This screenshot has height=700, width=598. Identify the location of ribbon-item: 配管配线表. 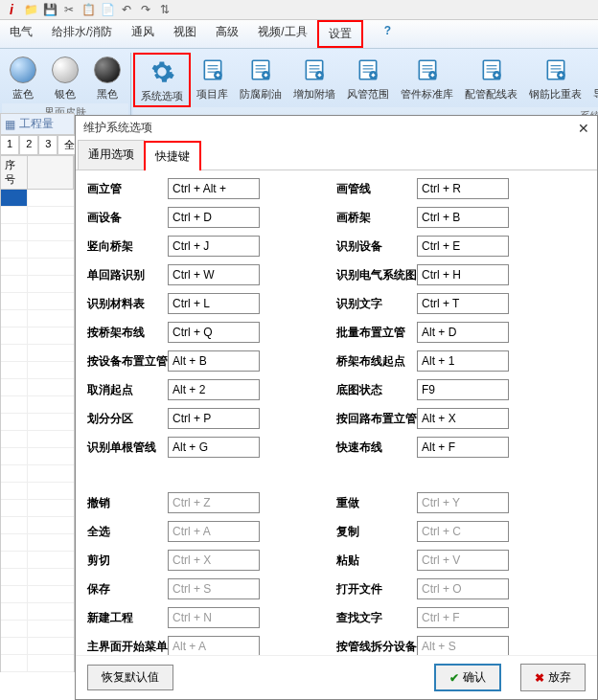
(491, 80).